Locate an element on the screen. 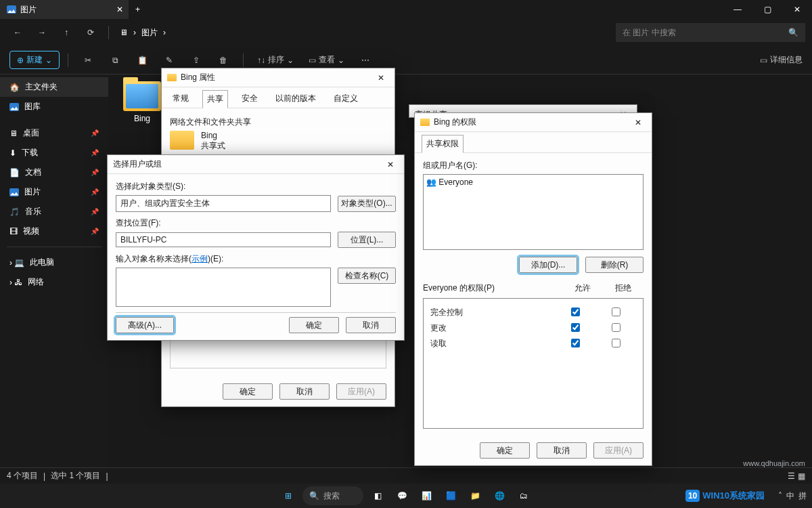 This screenshot has width=812, height=508. check-names-button: 检查名称(C) is located at coordinates (367, 276).